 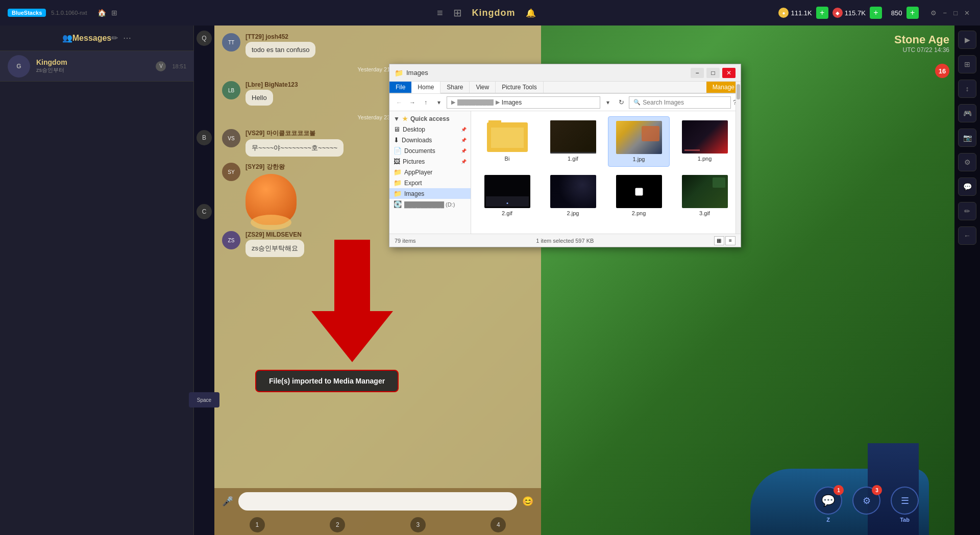 What do you see at coordinates (528, 501) in the screenshot?
I see `emoji-button: 😊` at bounding box center [528, 501].